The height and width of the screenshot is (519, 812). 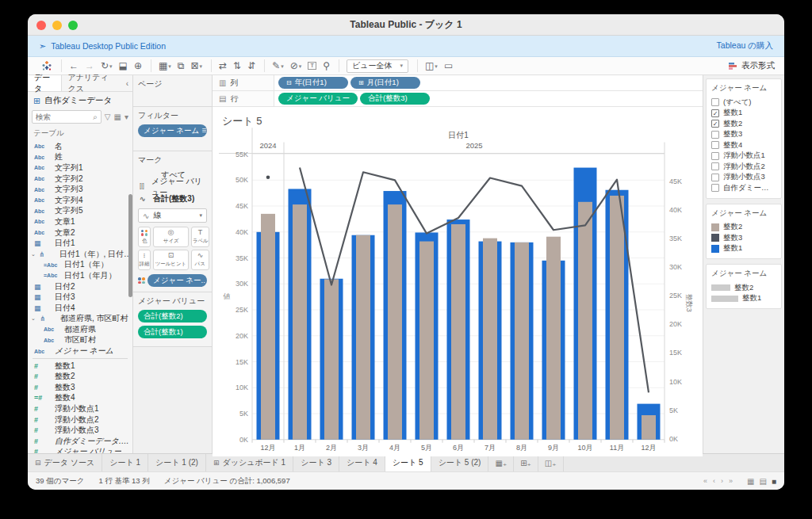 I want to click on field-item: #整数1, so click(x=82, y=366).